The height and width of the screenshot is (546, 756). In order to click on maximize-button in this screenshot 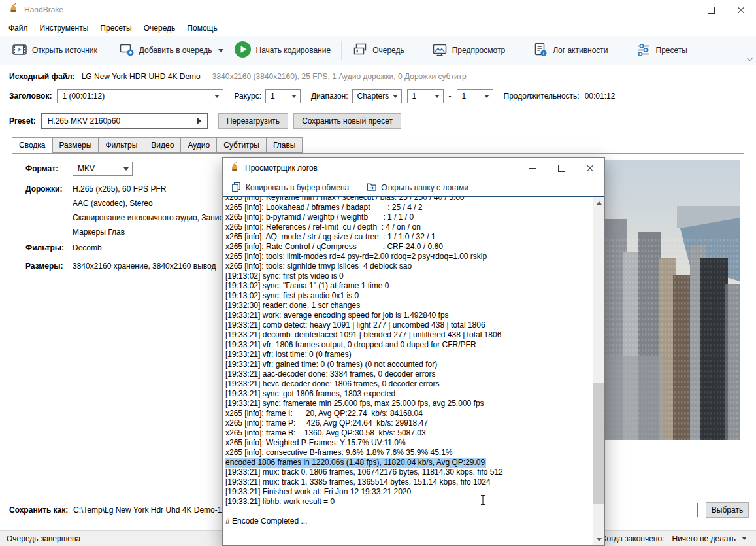, I will do `click(711, 10)`.